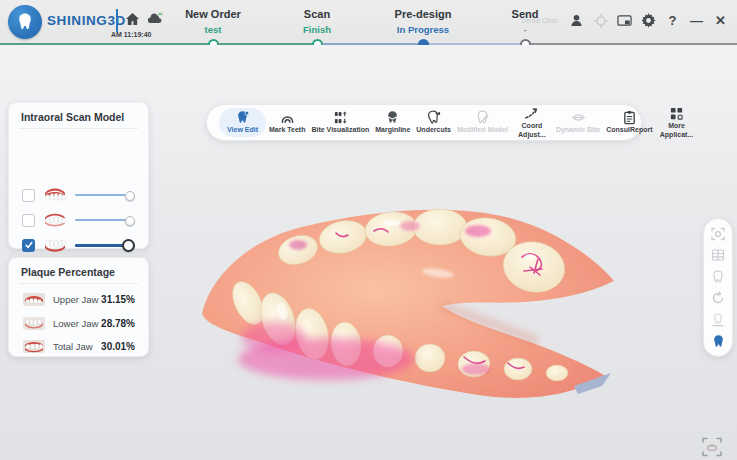 The image size is (737, 460). What do you see at coordinates (34, 324) in the screenshot?
I see `lower-jaw-thumbnail-icon` at bounding box center [34, 324].